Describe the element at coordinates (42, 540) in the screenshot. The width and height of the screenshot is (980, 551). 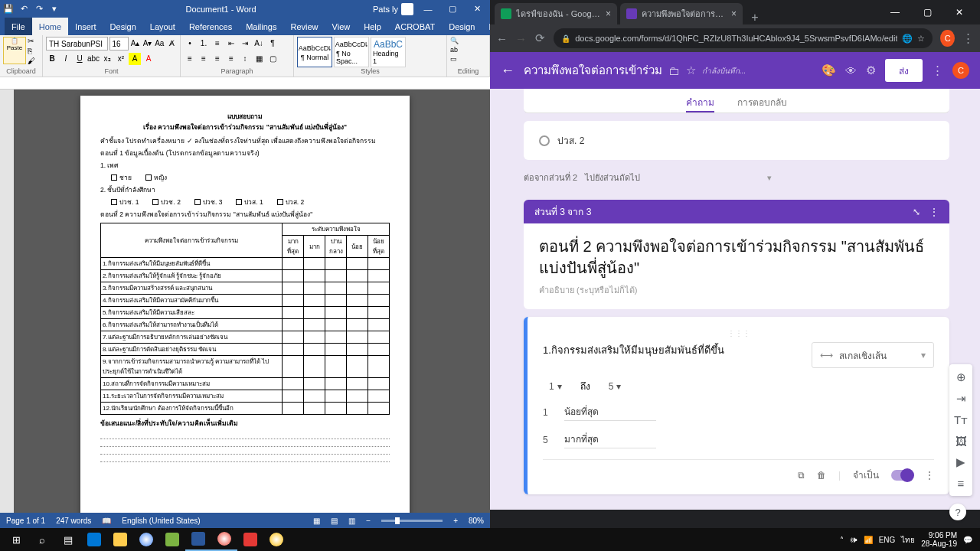
I see `search-icon: ⌕` at that location.